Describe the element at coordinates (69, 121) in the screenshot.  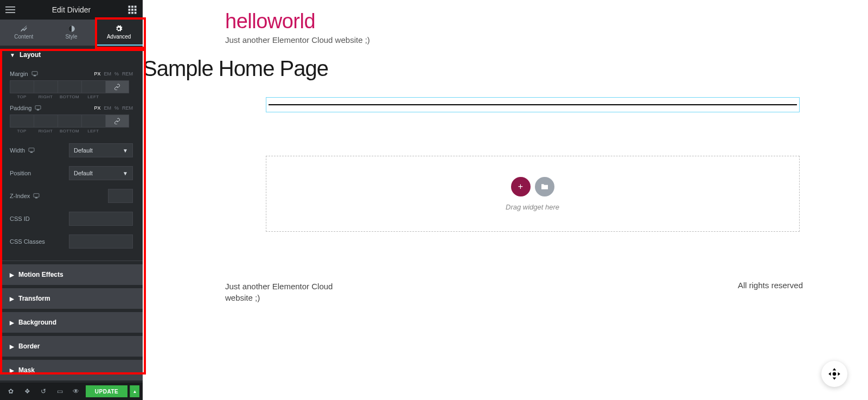
I see `padding-bottom-input` at that location.